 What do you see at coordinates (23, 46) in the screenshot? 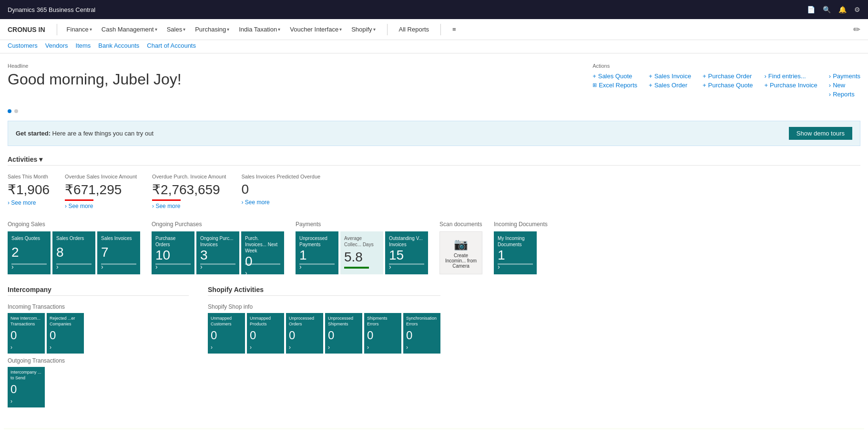
I see `quicklink-customers: Customers` at bounding box center [23, 46].